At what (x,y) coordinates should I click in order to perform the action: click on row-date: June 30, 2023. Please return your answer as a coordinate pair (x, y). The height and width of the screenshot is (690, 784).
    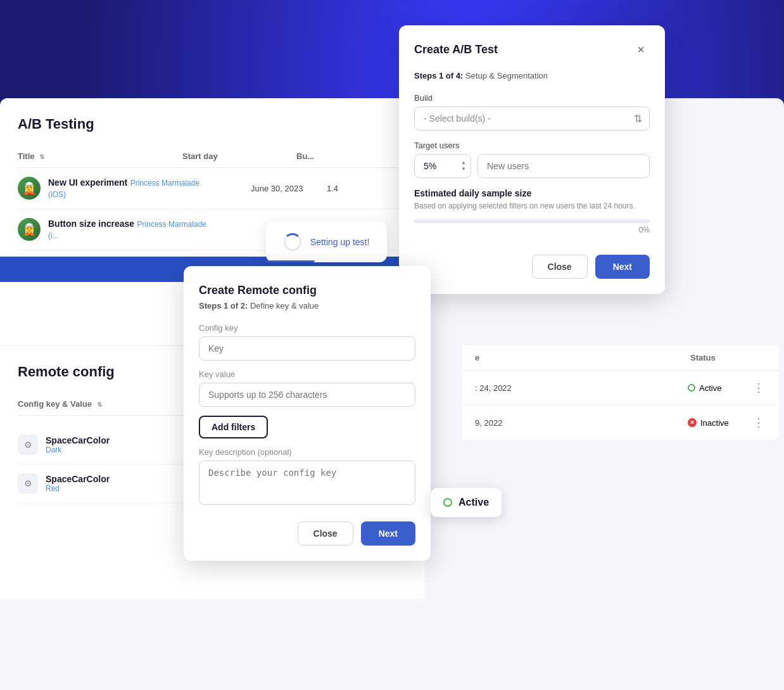
    Looking at the image, I should click on (270, 189).